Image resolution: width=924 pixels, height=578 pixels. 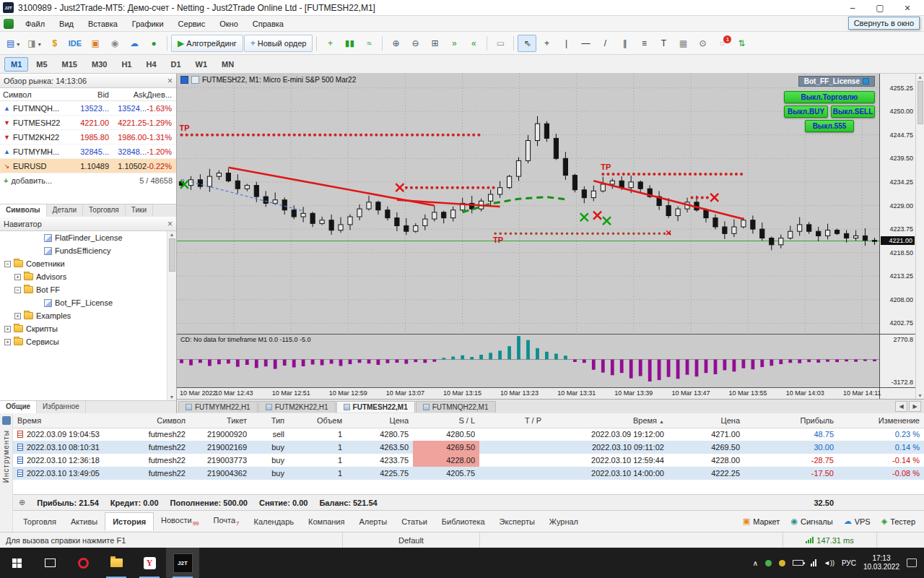 I want to click on navigator-close-icon: ×, so click(x=170, y=224).